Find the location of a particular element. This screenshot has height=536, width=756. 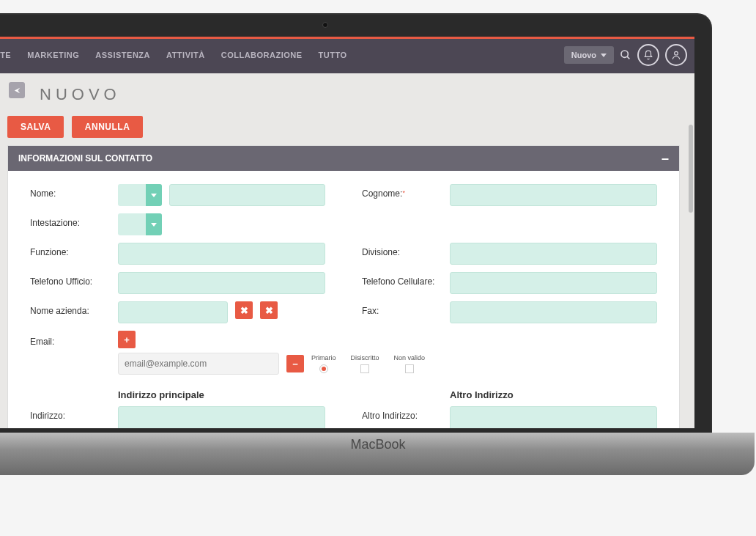

share-button is located at coordinates (17, 90).